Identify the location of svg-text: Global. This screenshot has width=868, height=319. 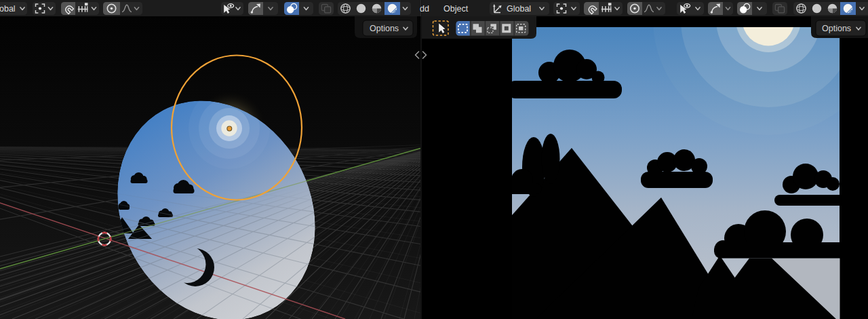
(519, 9).